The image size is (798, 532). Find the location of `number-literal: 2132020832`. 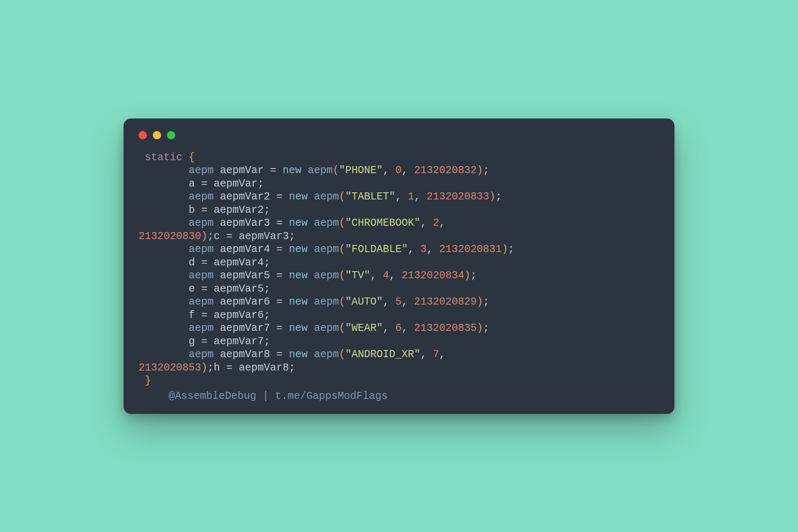

number-literal: 2132020832 is located at coordinates (445, 170).